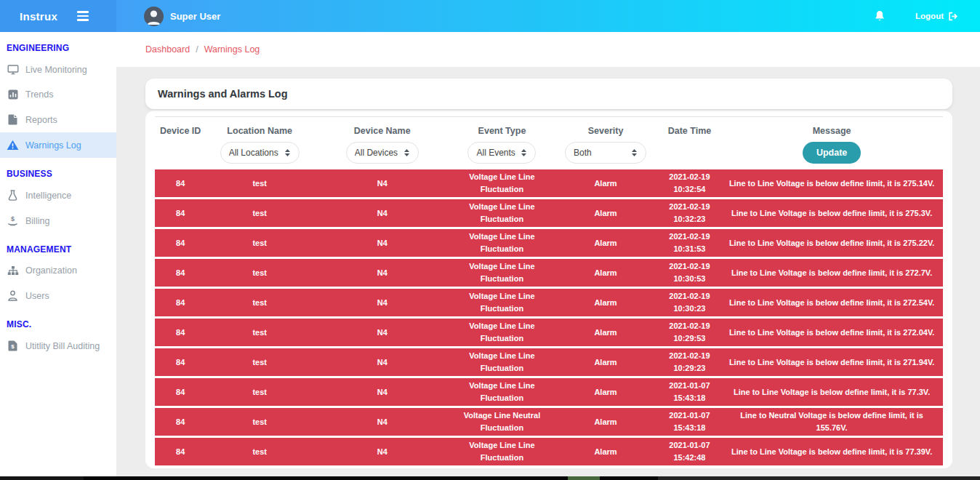 This screenshot has width=980, height=480. Describe the element at coordinates (167, 49) in the screenshot. I see `breadcrumb-dashboard: Dashboard` at that location.